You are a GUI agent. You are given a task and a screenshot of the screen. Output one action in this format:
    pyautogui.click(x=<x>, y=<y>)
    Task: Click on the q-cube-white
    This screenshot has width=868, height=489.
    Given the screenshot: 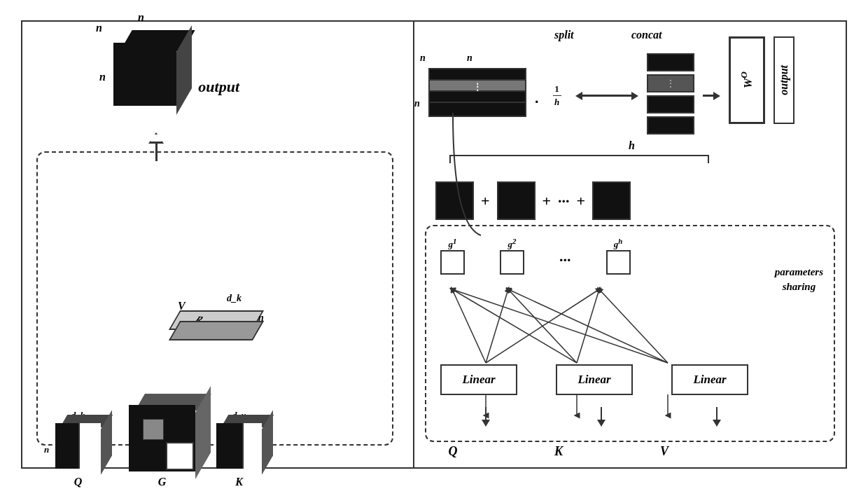 What is the action you would take?
    pyautogui.click(x=90, y=446)
    